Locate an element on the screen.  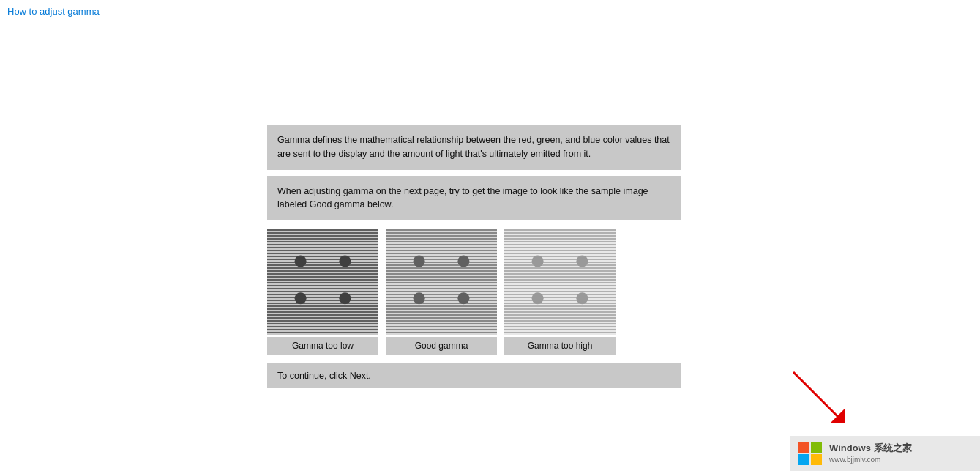
gamma-sample-good: Good gamma is located at coordinates (441, 292).